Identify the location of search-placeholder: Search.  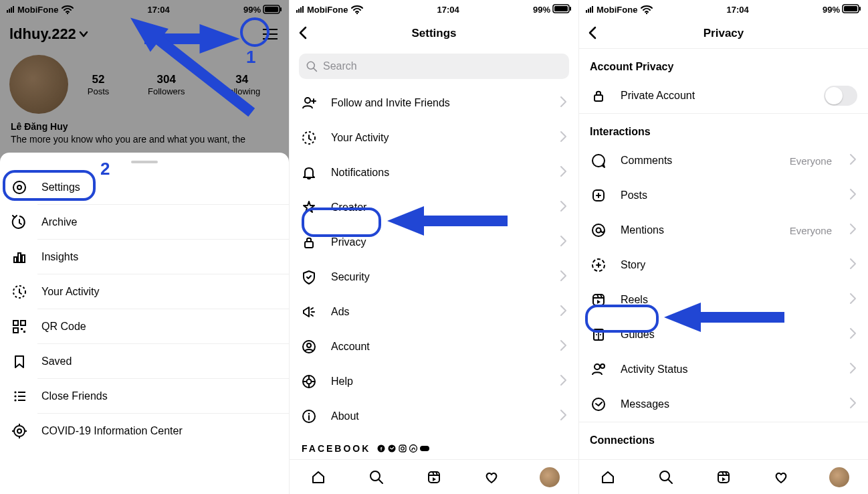
(340, 66).